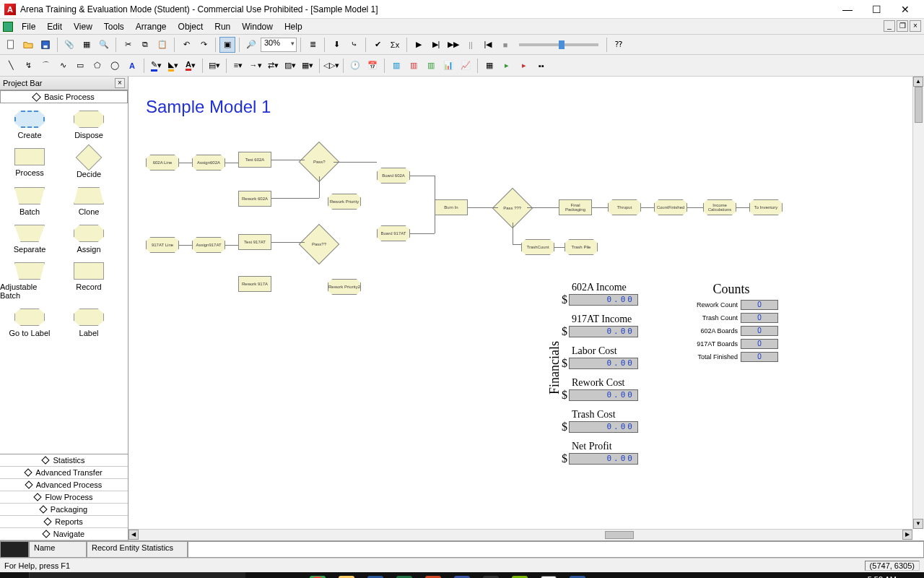 The image size is (924, 578). Describe the element at coordinates (372, 66) in the screenshot. I see `calendar-icon: 📅` at that location.